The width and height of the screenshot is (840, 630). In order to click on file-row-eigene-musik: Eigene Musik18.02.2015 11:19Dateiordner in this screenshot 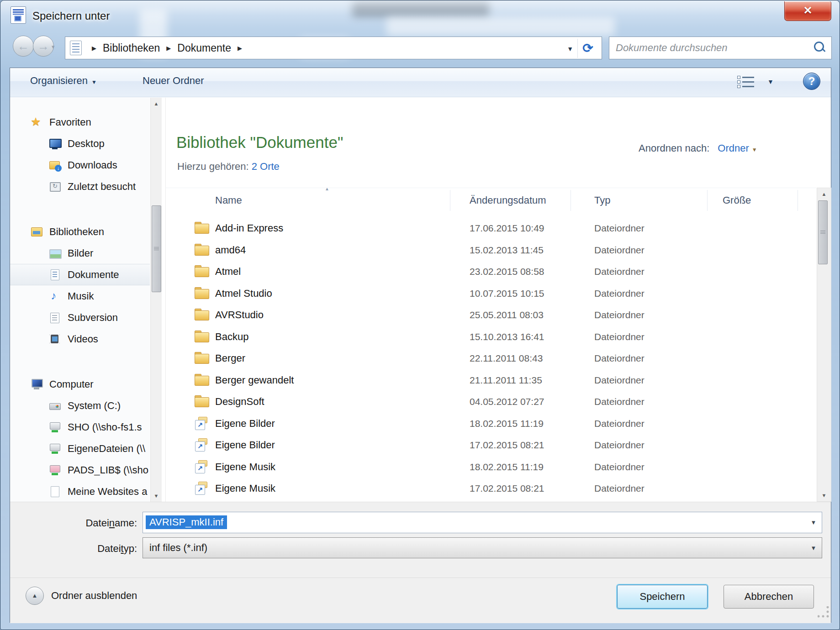, I will do `click(491, 467)`.